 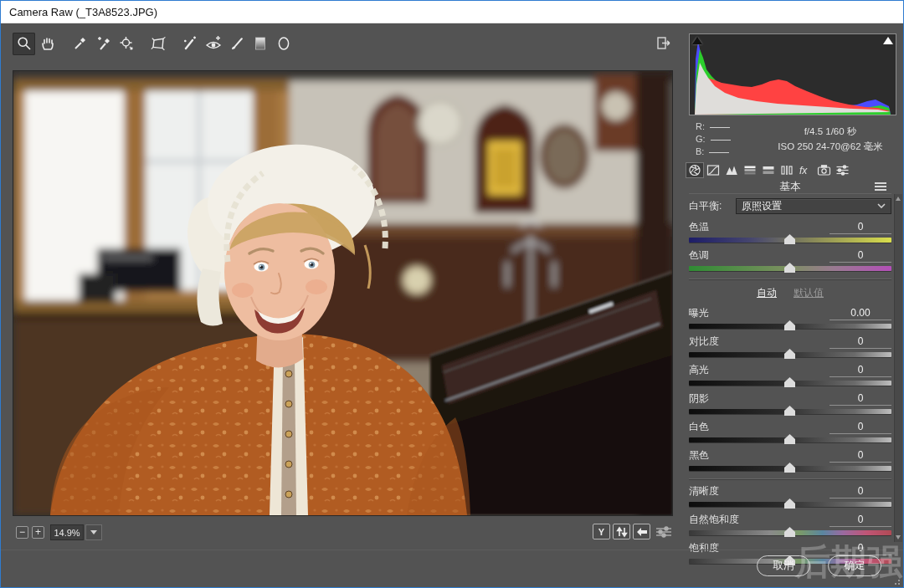 I want to click on white-balance-row: 白平衡: 原照设置, so click(x=790, y=206).